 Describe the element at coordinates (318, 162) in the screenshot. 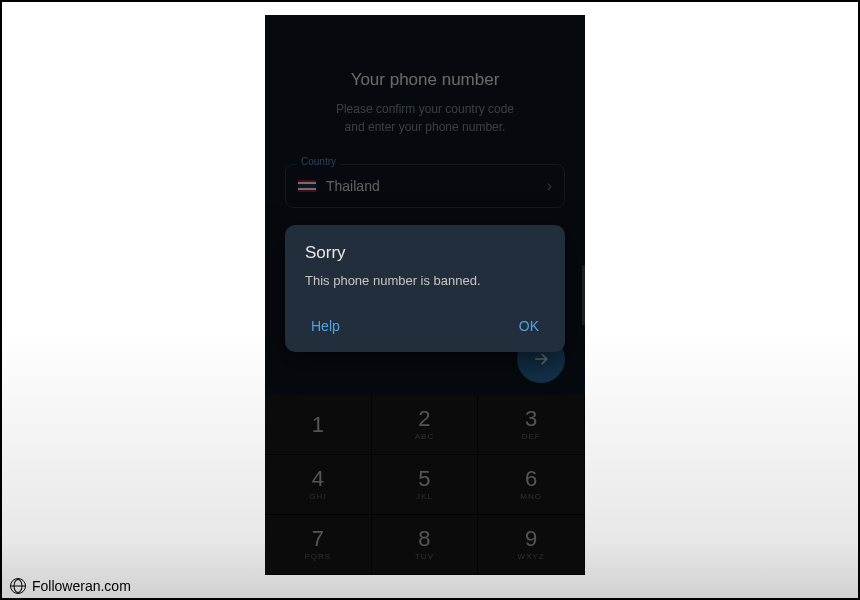

I see `country-label: Country` at that location.